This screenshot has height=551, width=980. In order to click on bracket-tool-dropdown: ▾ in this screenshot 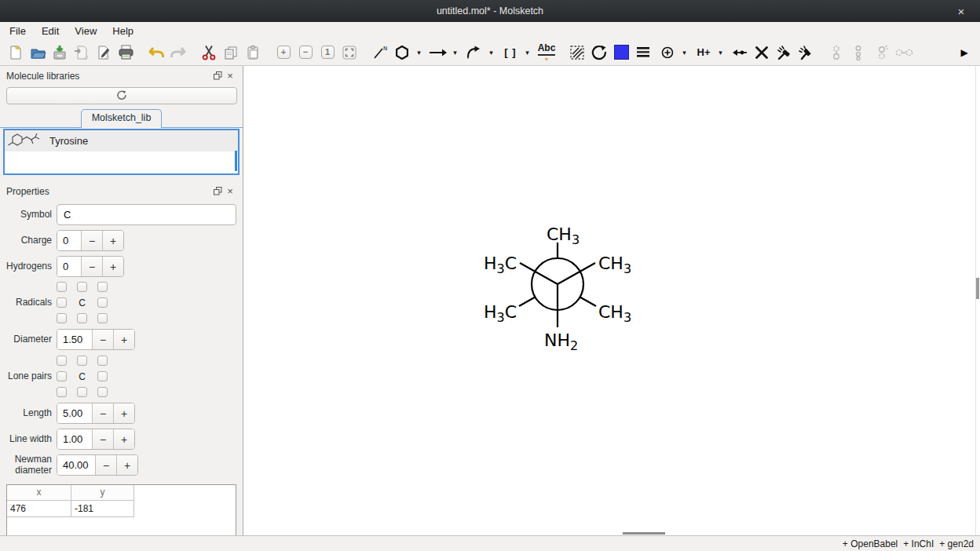, I will do `click(528, 52)`.